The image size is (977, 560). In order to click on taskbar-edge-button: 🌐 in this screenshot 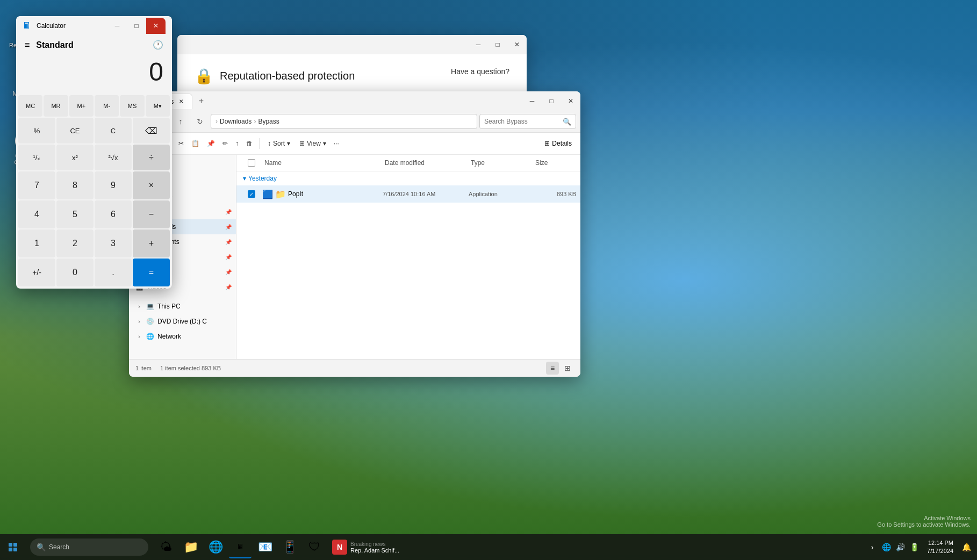, I will do `click(215, 547)`.